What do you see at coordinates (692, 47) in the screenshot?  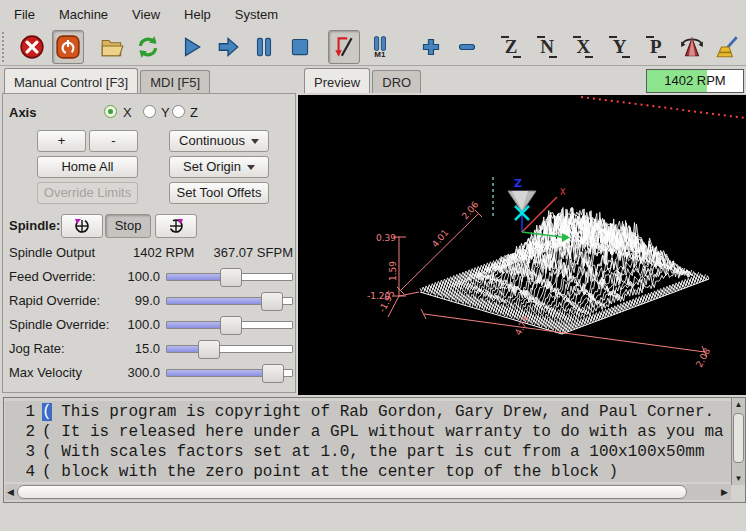 I see `rotate-view-button` at bounding box center [692, 47].